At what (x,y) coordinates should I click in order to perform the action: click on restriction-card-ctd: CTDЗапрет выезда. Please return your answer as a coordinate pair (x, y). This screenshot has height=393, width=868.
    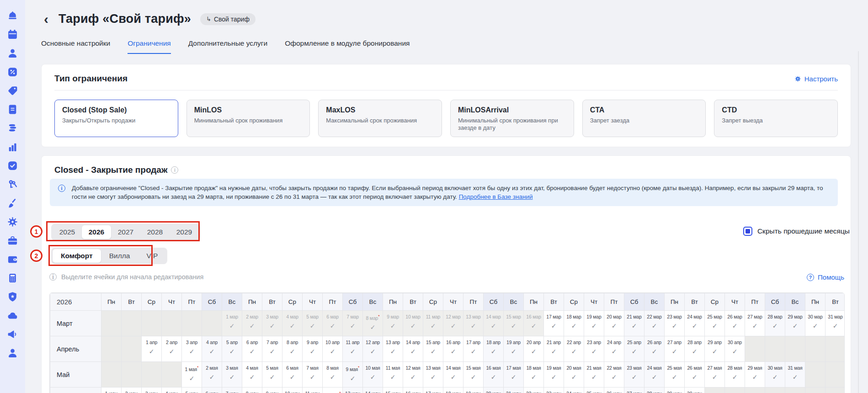
    Looking at the image, I should click on (776, 118).